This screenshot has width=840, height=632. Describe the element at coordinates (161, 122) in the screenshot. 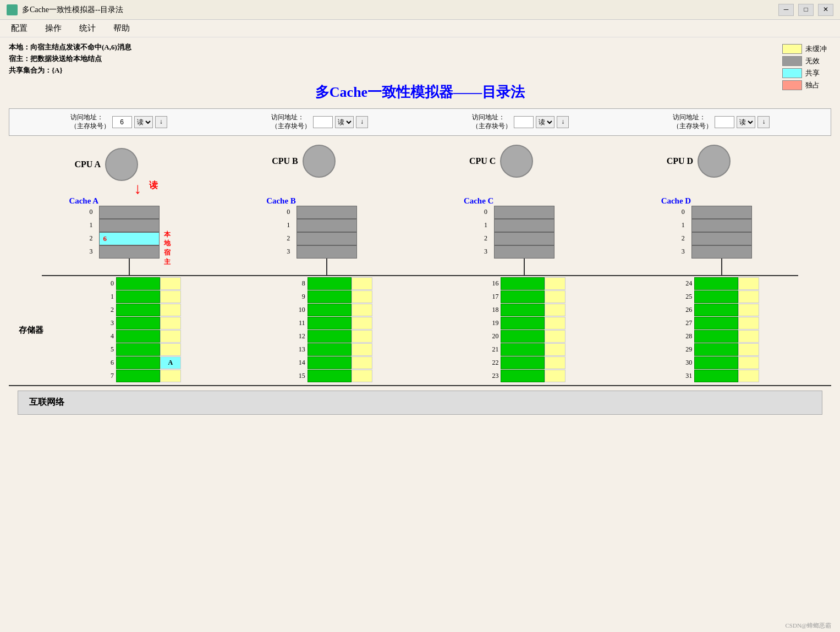

I see `access-go-a: ↓` at that location.